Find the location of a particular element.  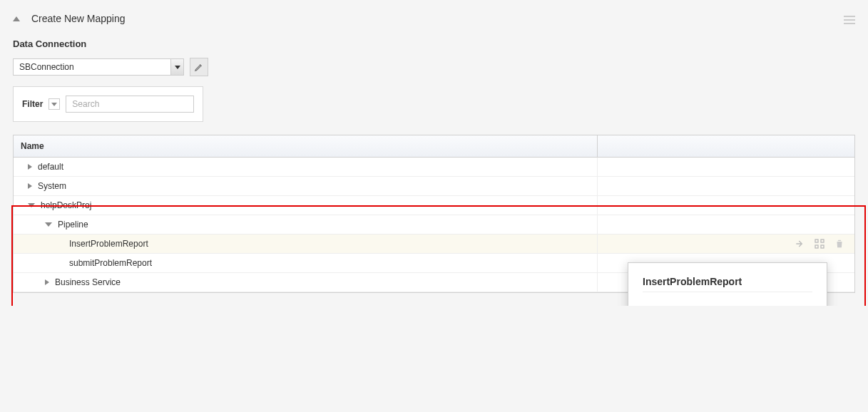

collapse-toggle-icon is located at coordinates (16, 19).